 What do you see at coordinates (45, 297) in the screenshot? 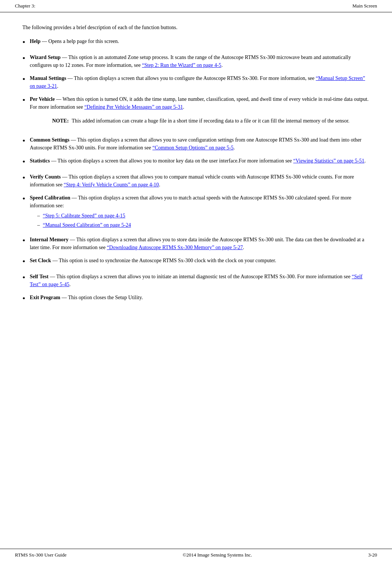
I see `term-exit-program: Exit Program` at bounding box center [45, 297].